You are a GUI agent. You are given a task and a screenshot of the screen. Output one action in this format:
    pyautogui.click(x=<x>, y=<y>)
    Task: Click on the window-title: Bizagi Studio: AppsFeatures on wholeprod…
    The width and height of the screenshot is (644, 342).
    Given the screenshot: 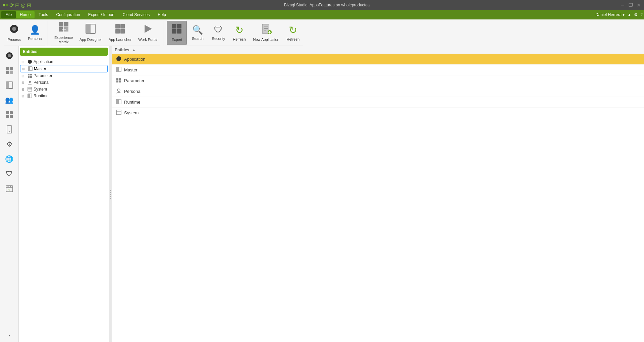 What is the action you would take?
    pyautogui.click(x=327, y=5)
    